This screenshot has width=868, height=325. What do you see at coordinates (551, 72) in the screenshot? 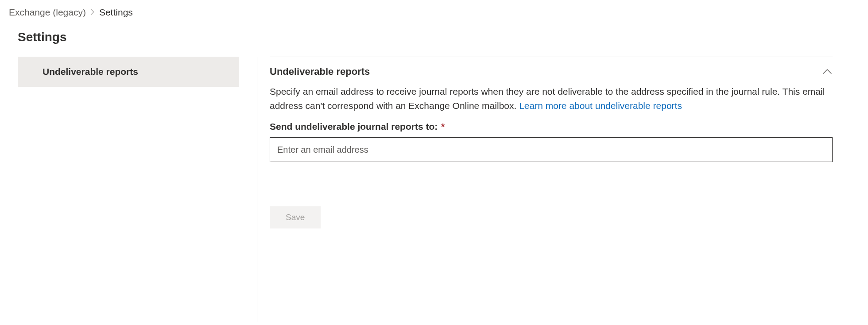
I see `section-header-undeliverable-reports: Undeliverable reports` at bounding box center [551, 72].